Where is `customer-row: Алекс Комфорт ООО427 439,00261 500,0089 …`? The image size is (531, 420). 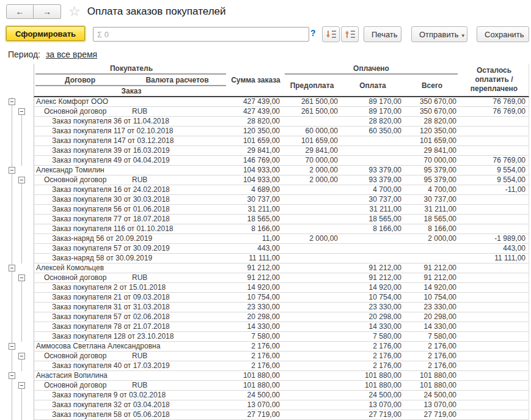 customer-row: Алекс Комфорт ООО427 439,00261 500,0089 … is located at coordinates (268, 102).